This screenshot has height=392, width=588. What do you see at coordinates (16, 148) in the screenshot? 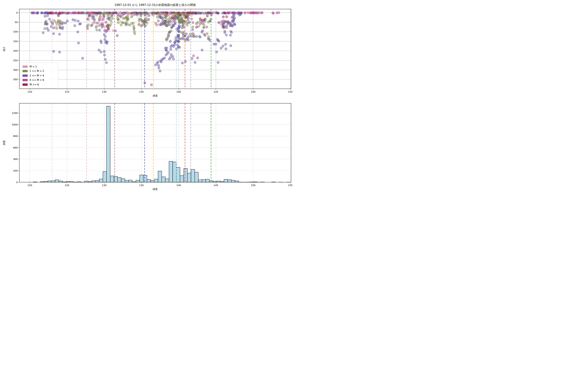
I see `tick-label: 600` at bounding box center [16, 148].